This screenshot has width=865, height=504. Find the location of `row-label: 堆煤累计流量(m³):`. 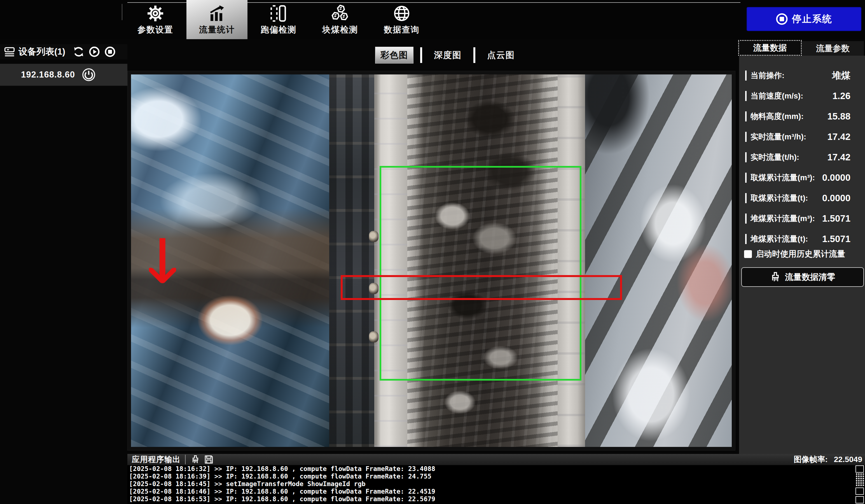

row-label: 堆煤累计流量(m³): is located at coordinates (783, 219).